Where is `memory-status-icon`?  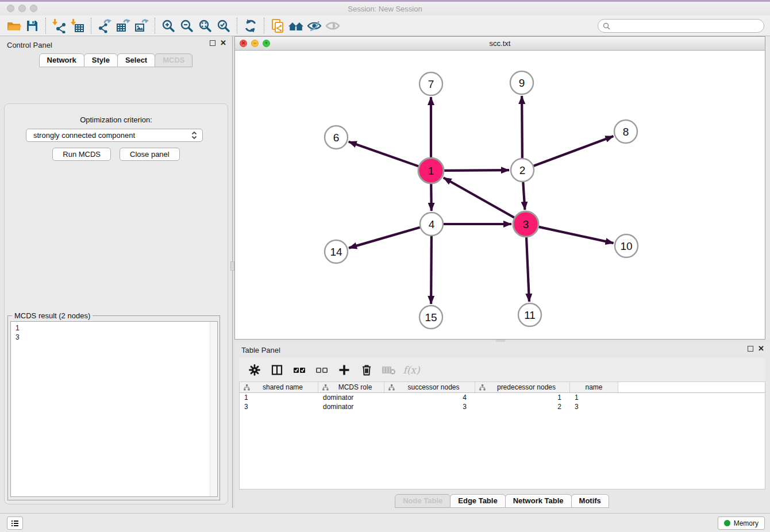 memory-status-icon is located at coordinates (727, 523).